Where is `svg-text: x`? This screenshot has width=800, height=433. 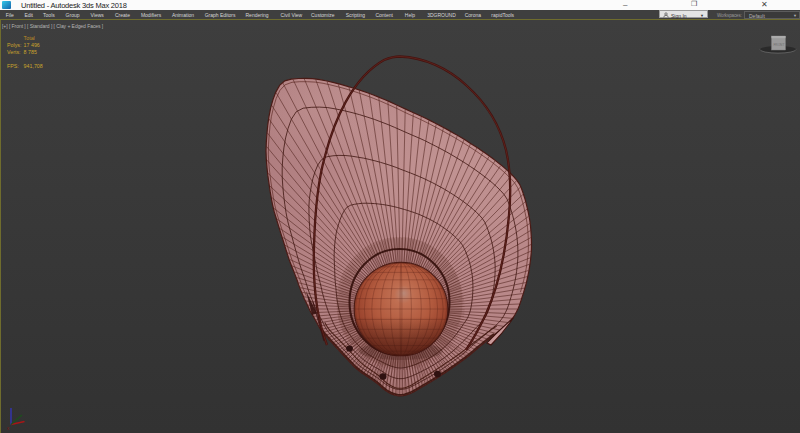 svg-text: x is located at coordinates (8, 428).